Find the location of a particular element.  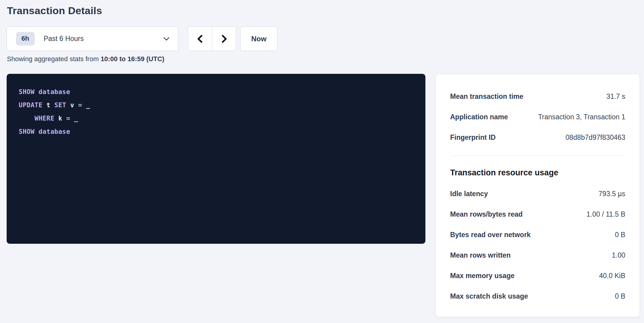

stat-value: 1.00 is located at coordinates (619, 256).